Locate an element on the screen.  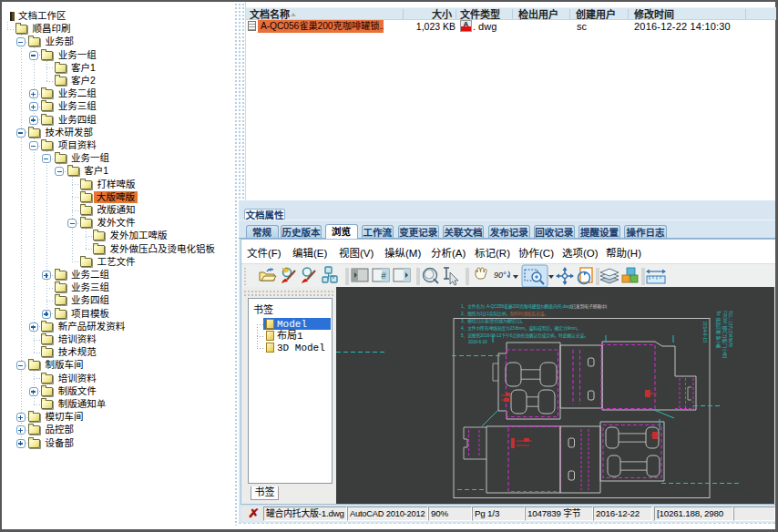
svg-text:4、文件中所有啤线高度为23.8mm，废料成型后，确定为9m: 4、文件中所有啤线高度为23.8mm，废料成型后，确定为9mm。 is located at coordinates (521, 328).